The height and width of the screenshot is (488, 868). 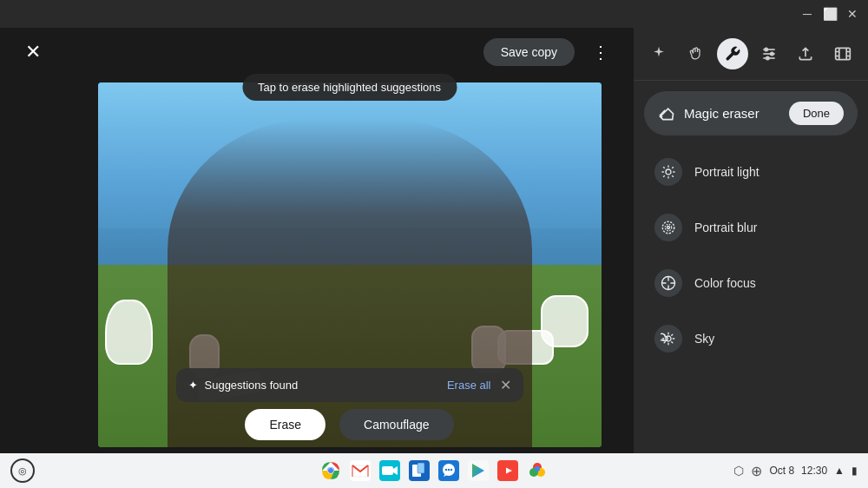 What do you see at coordinates (807, 14) in the screenshot?
I see `minimize-button: ─` at bounding box center [807, 14].